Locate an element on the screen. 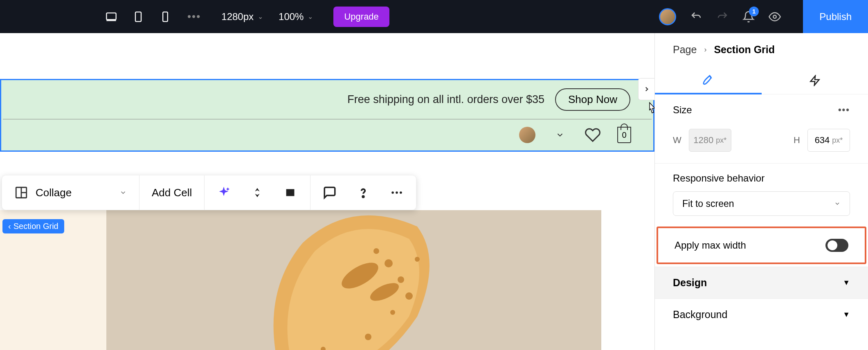 Image resolution: width=868 pixels, height=350 pixels. more-icon: ••• is located at coordinates (844, 110).